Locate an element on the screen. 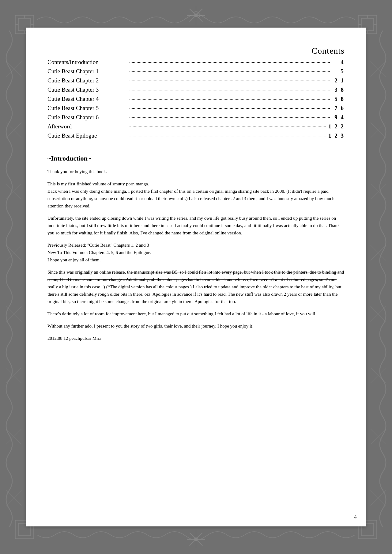 The width and height of the screenshot is (392, 554). toc-entry: Cutie Beast Chapter 15 is located at coordinates (196, 71).